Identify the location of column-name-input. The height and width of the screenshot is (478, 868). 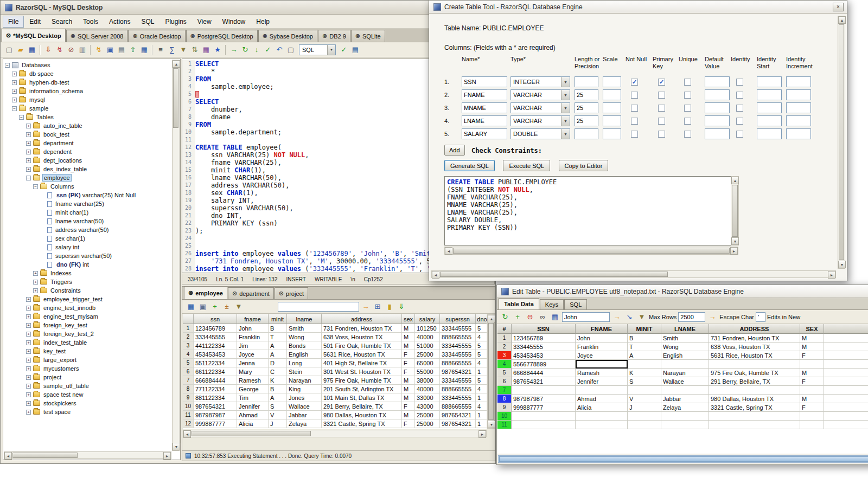
(484, 82).